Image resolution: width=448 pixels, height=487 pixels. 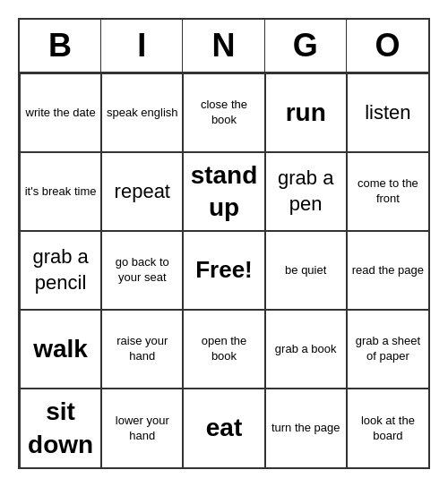 I want to click on bingo-cell: walk, so click(x=61, y=349).